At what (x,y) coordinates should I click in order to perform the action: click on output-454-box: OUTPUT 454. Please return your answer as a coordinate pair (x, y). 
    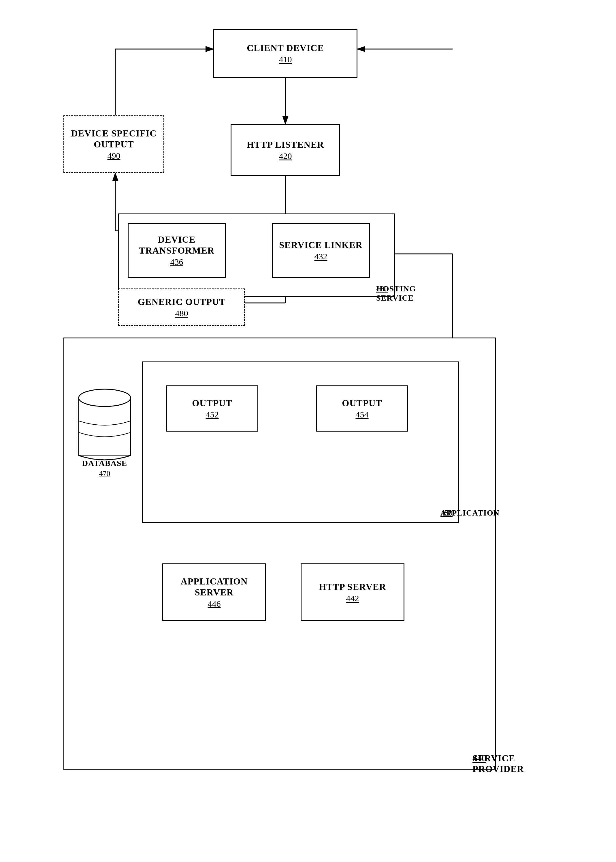
    Looking at the image, I should click on (362, 408).